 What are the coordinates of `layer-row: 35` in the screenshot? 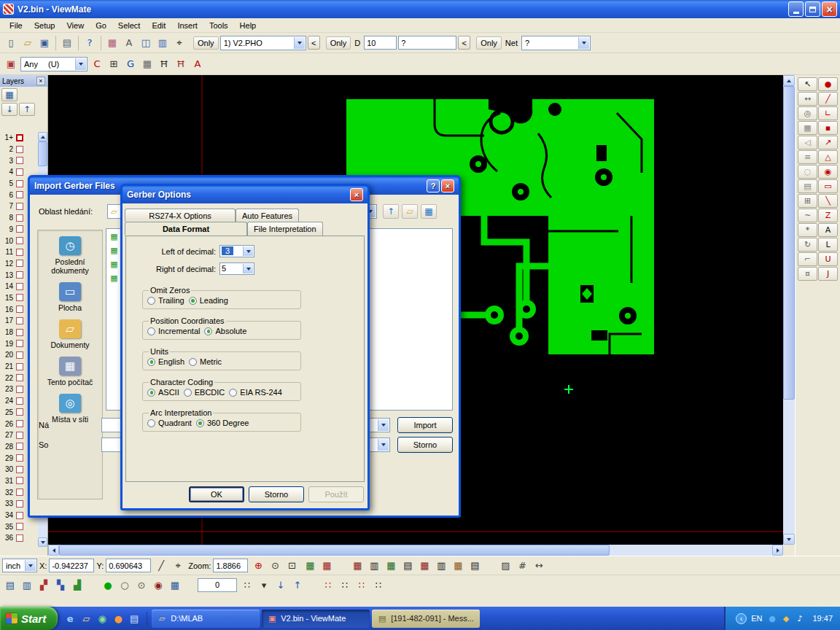 It's located at (19, 526).